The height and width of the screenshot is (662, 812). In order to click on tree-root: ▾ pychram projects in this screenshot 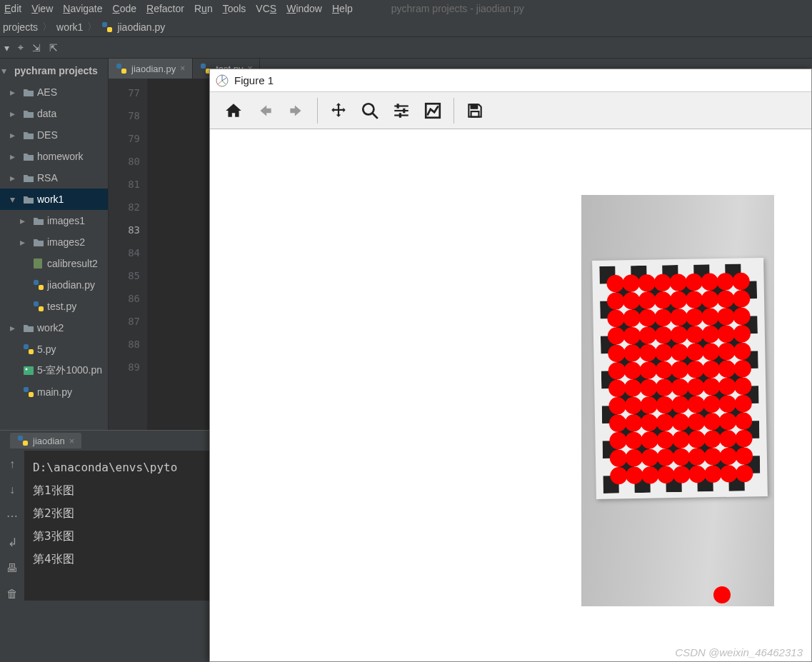, I will do `click(54, 71)`.